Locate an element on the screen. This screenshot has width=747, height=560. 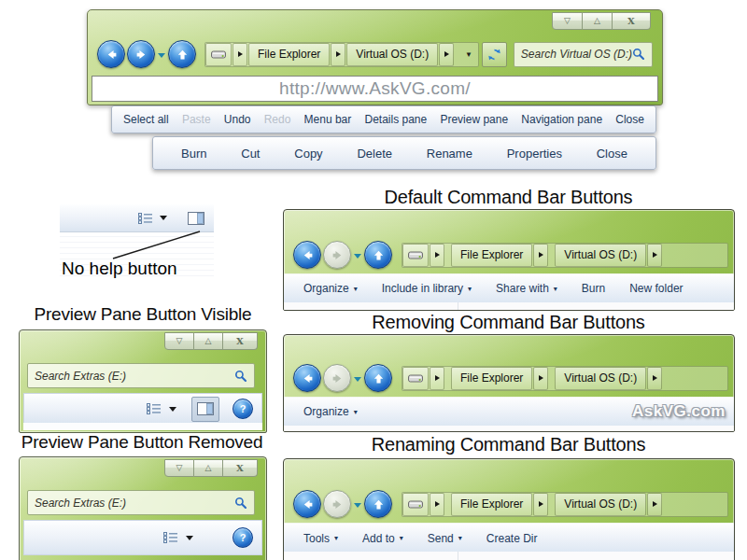
help-icon: ? is located at coordinates (243, 409).